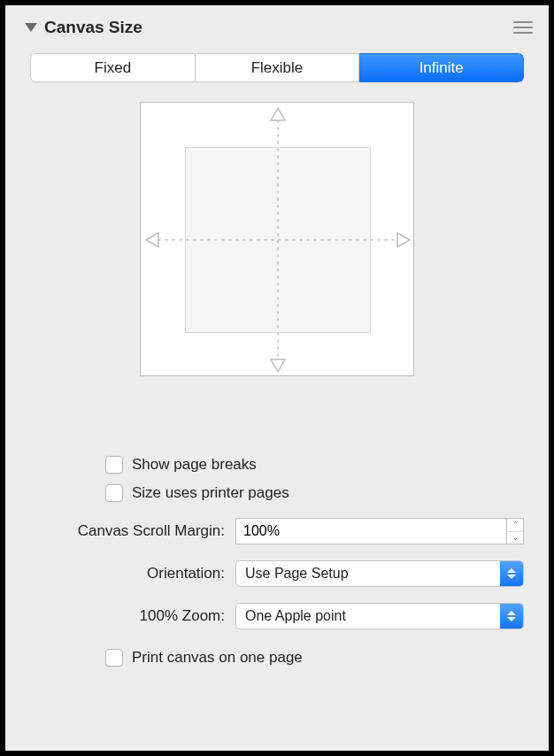 The width and height of the screenshot is (554, 756). I want to click on scroll-margin-row: Canvas Scroll Margin: 100% ⌃ ⌄, so click(277, 531).